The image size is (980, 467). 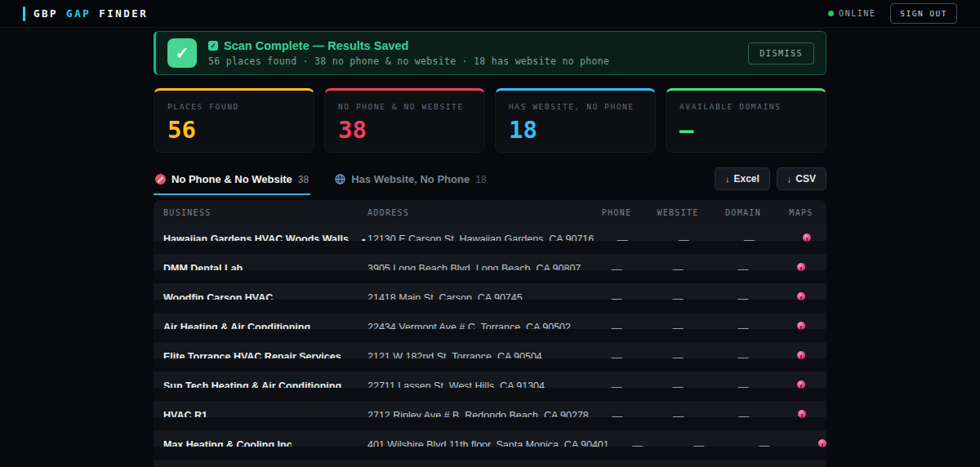 What do you see at coordinates (490, 239) in the screenshot?
I see `table-row: Hawaiian Gardens HVAC Woods Walls■ 12130…` at bounding box center [490, 239].